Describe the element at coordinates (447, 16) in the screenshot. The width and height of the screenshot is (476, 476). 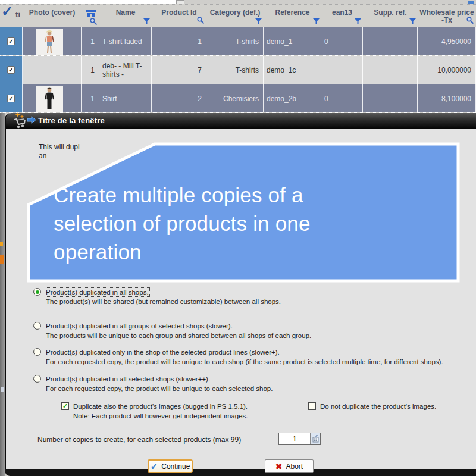
I see `col-header-wholesale-price: Wholesale price -Tx` at that location.